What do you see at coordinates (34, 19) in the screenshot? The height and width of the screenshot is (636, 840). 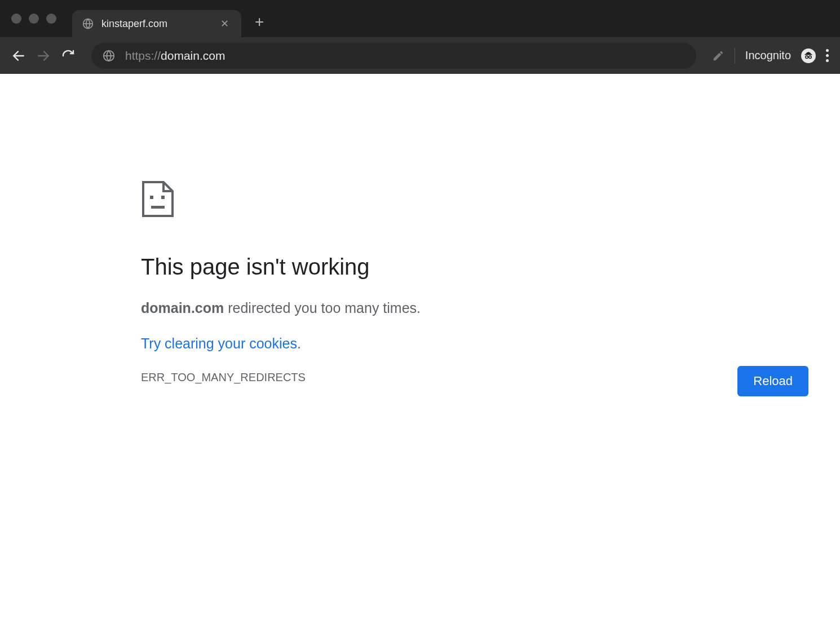 I see `minimize-window-button` at bounding box center [34, 19].